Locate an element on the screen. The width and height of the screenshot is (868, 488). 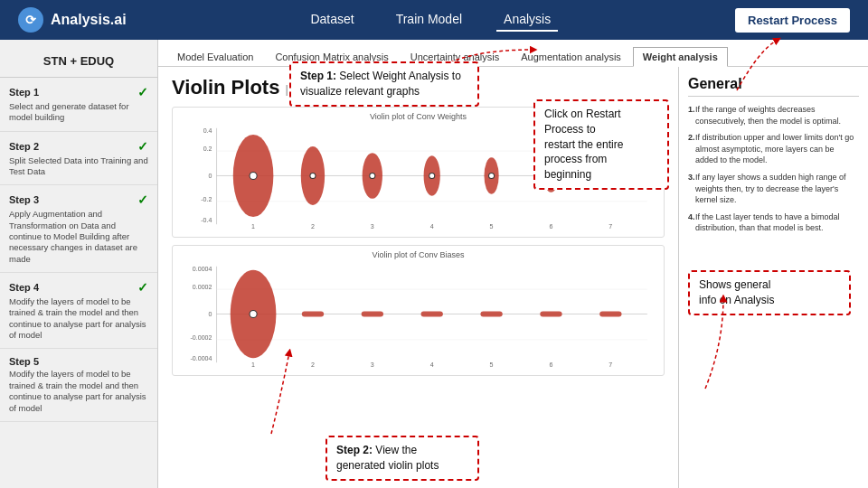
tab-confusion-matrix: Confusion Matrix analysis is located at coordinates (331, 56).